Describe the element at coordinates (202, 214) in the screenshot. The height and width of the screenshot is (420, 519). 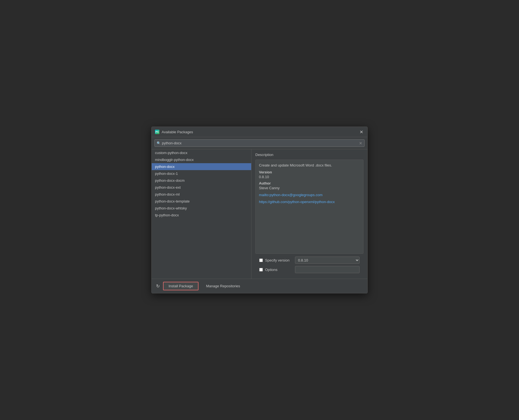
I see `package-list: custom-python-docxmindbogglr-python-docx…` at that location.